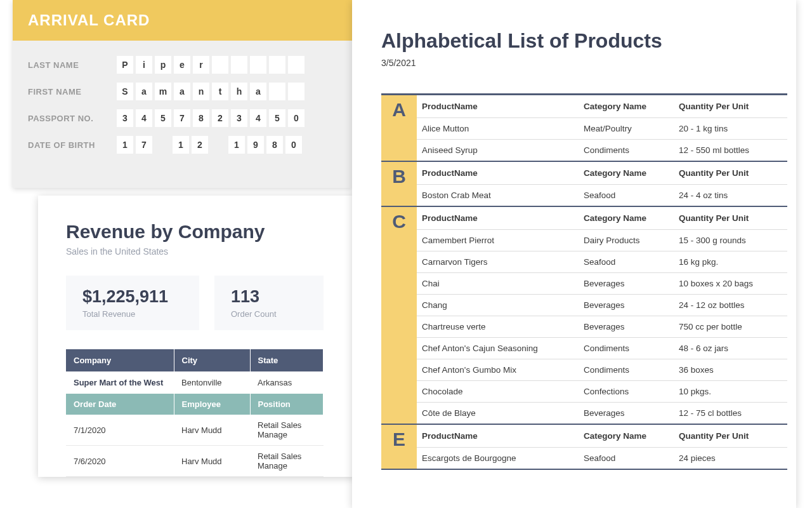  I want to click on product-row: Côte de BlayeBeverages12 - 75 cl bottles, so click(602, 413).